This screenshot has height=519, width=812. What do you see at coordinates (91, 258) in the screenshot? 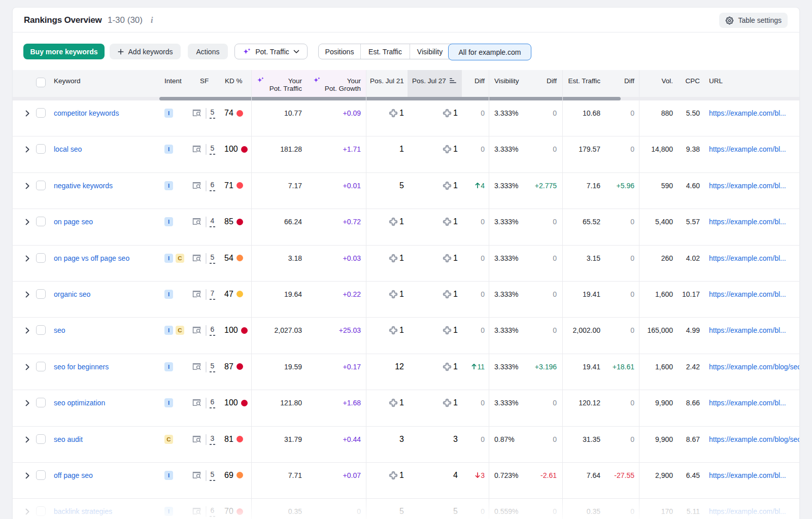
I see `keyword-link: on page vs off page seo` at bounding box center [91, 258].